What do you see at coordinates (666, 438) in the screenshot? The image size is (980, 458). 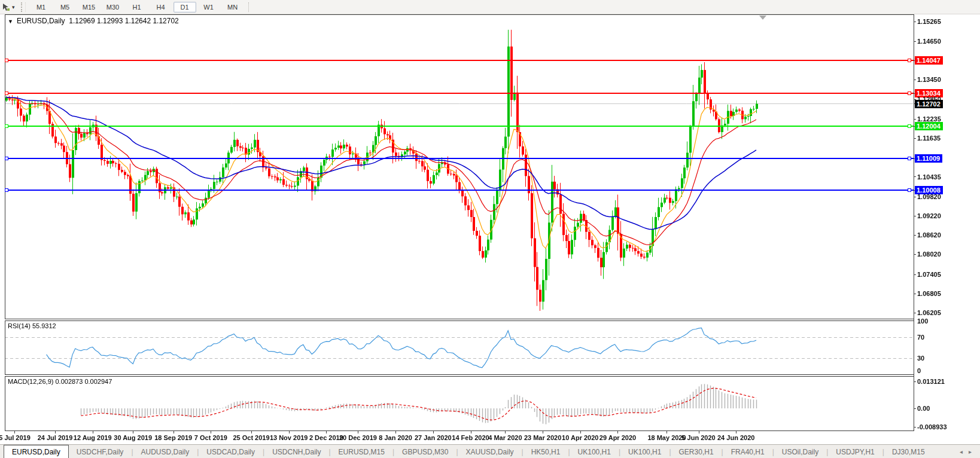 I see `date-tick-label: 18 May 2020` at bounding box center [666, 438].